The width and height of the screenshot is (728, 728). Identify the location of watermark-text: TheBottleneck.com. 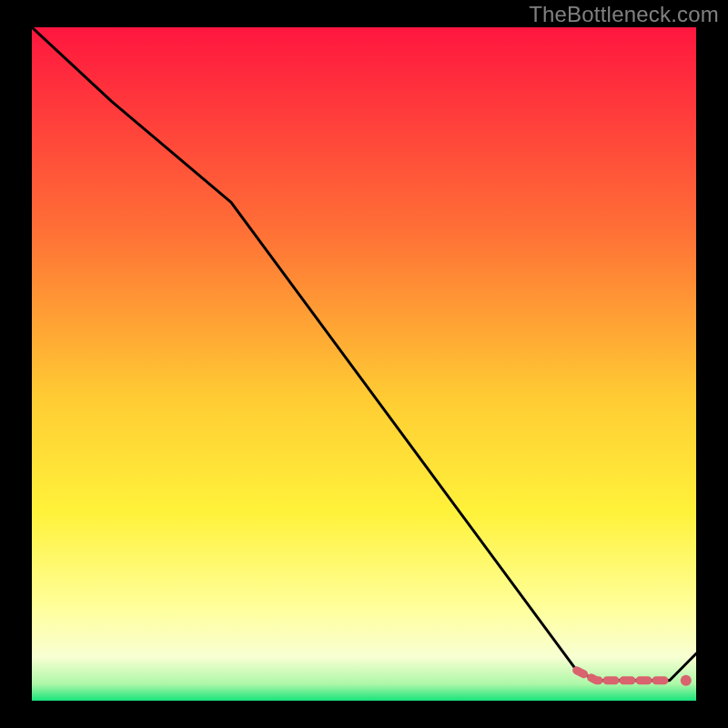
(624, 15).